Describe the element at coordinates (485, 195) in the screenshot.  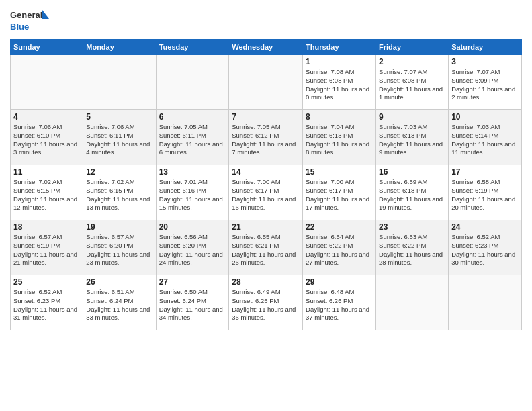
I see `day-info: Sunrise: 6:58 AM Sunset: 6:19 PM Dayligh…` at that location.